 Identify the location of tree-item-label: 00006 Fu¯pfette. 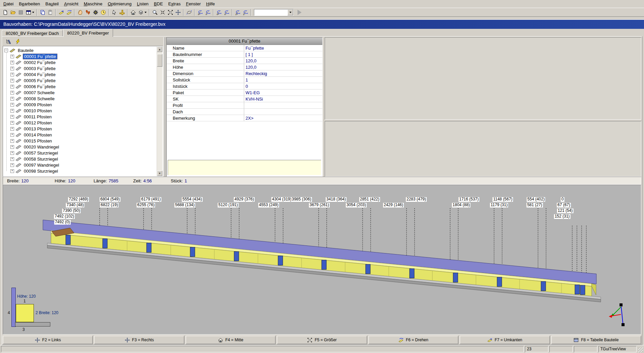
(40, 86).